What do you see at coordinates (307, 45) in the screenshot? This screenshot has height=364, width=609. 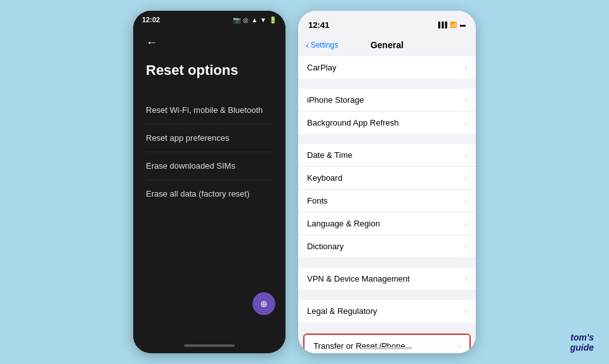 I see `iphone-back-chevron: ‹` at bounding box center [307, 45].